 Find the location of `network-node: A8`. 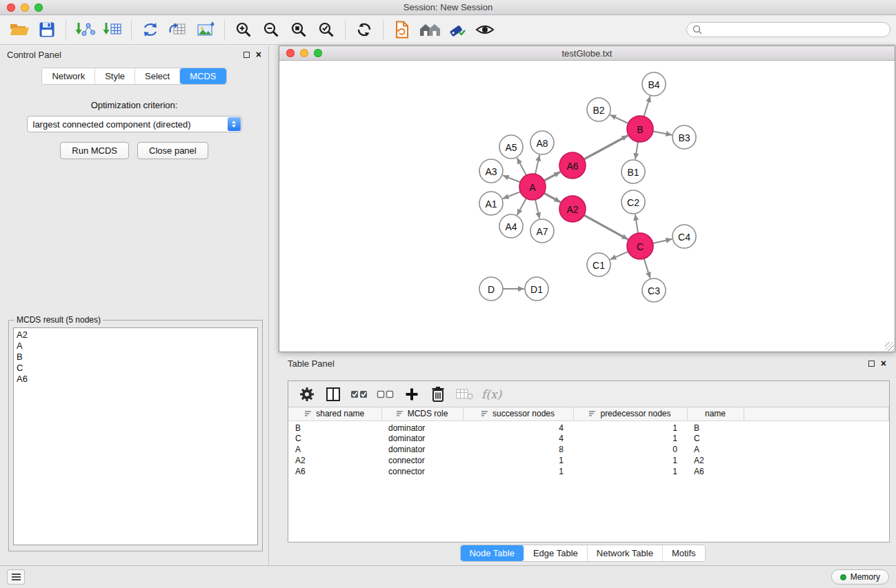

network-node: A8 is located at coordinates (542, 143).